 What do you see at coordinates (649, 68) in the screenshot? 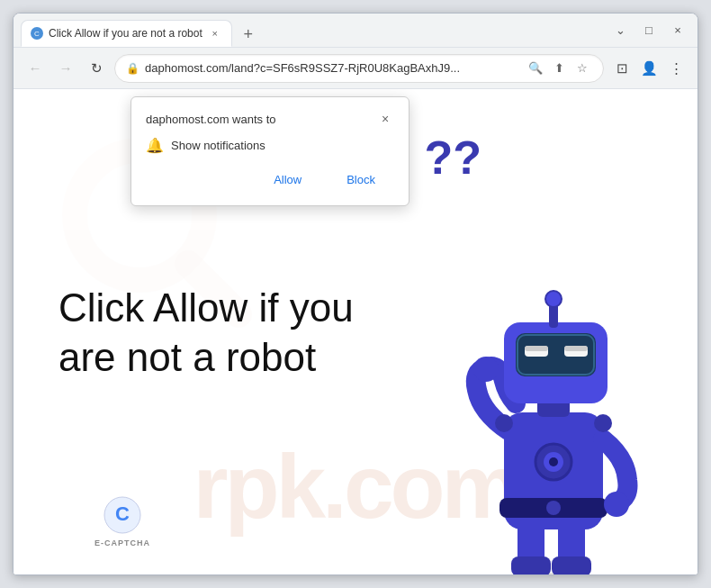
I see `nav-right-buttons: ⊡ 👤 ⋮` at bounding box center [649, 68].